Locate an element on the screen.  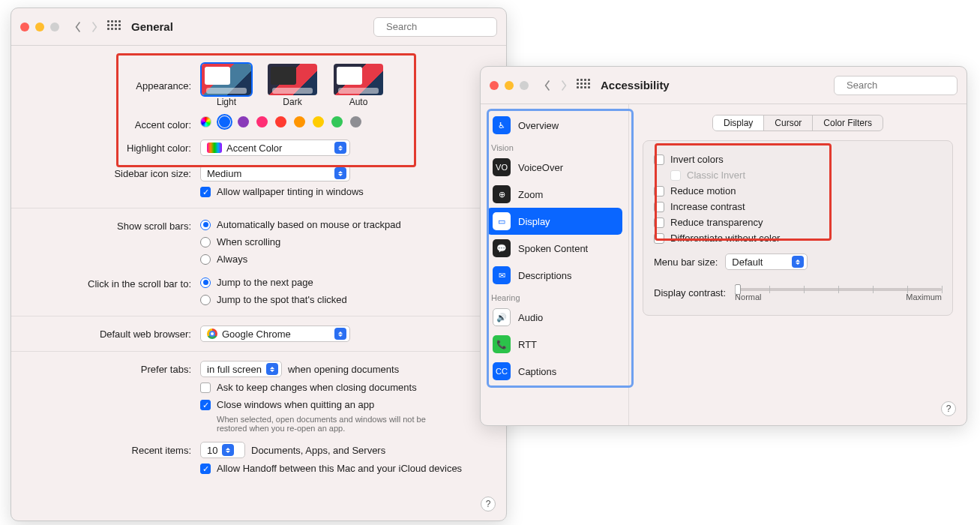
zoom-icon: ⊕ is located at coordinates (502, 194).